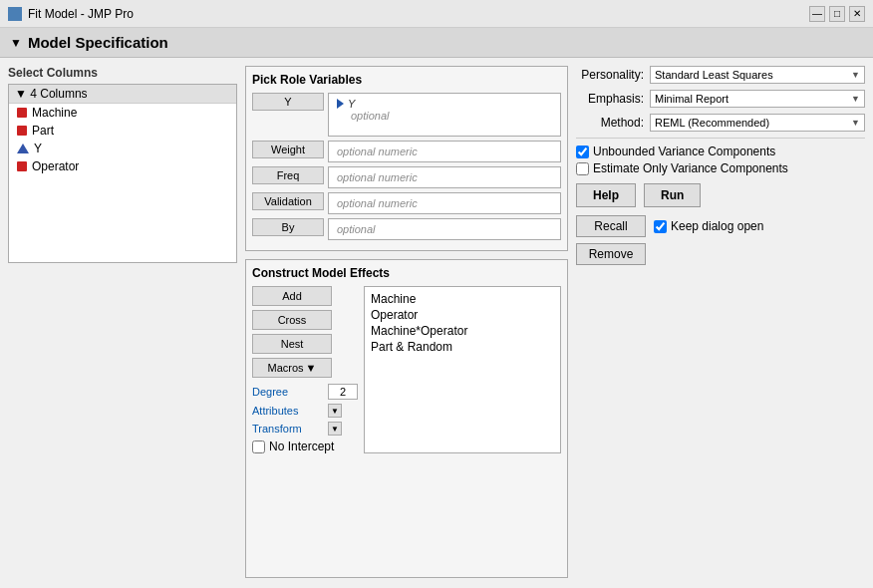 The image size is (873, 588). What do you see at coordinates (436, 43) in the screenshot?
I see `model-spec-header: ▼ Model Specification` at bounding box center [436, 43].